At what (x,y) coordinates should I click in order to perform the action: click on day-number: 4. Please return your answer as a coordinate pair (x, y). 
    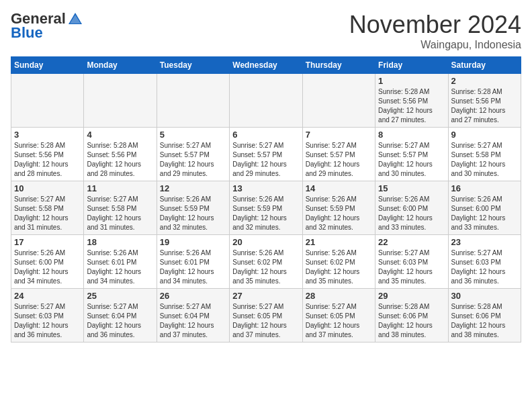
    Looking at the image, I should click on (120, 134).